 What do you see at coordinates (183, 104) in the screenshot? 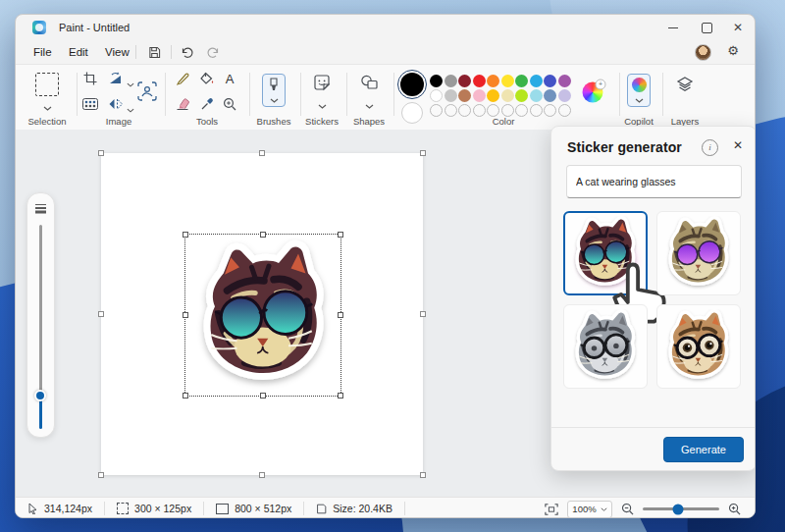
I see `eraser-tool` at bounding box center [183, 104].